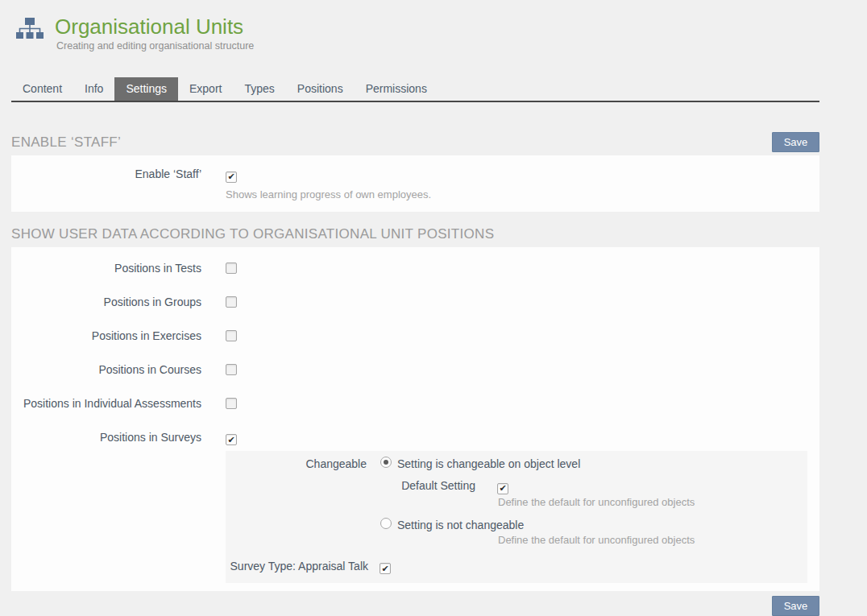  What do you see at coordinates (516, 567) in the screenshot?
I see `survey-type-row: Survey Type: Appraisal Talk` at bounding box center [516, 567].